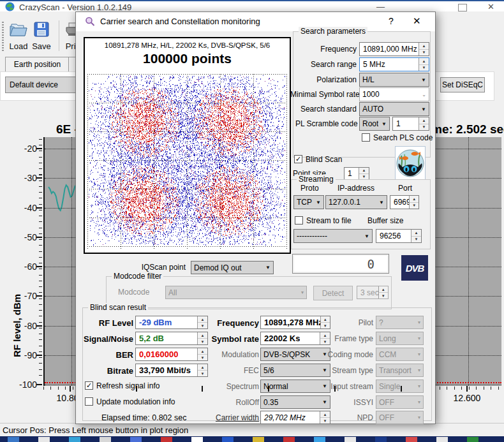  What do you see at coordinates (89, 385) in the screenshot?
I see `refresh-signal-info-checkbox: ✓` at bounding box center [89, 385].